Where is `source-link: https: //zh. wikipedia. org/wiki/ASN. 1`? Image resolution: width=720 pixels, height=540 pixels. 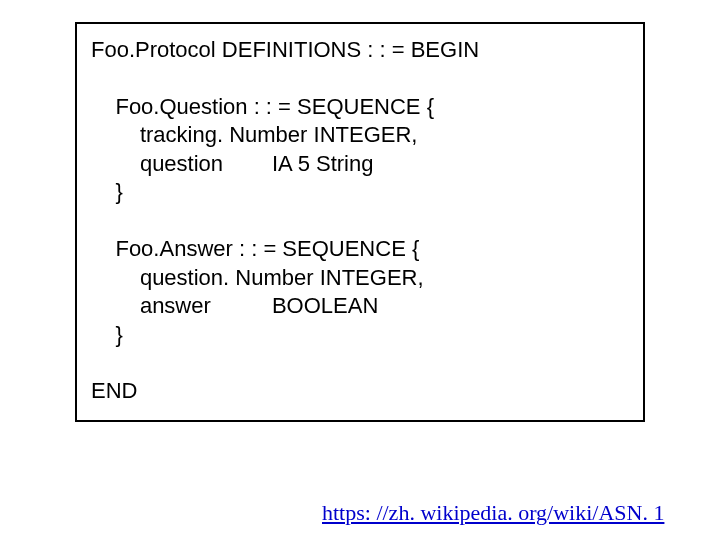 source-link: https: //zh. wikipedia. org/wiki/ASN. 1 is located at coordinates (493, 513).